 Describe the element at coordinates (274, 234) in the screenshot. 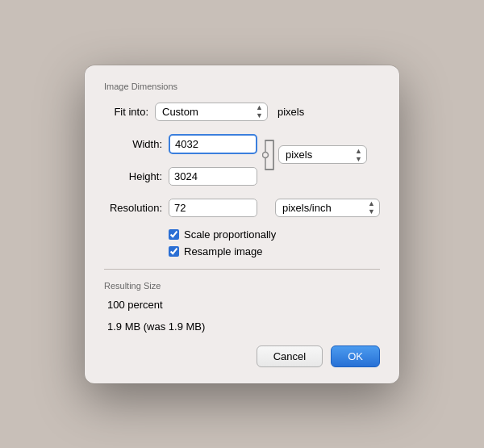

I see `scale-proportionally-row: Scale proportionally` at that location.